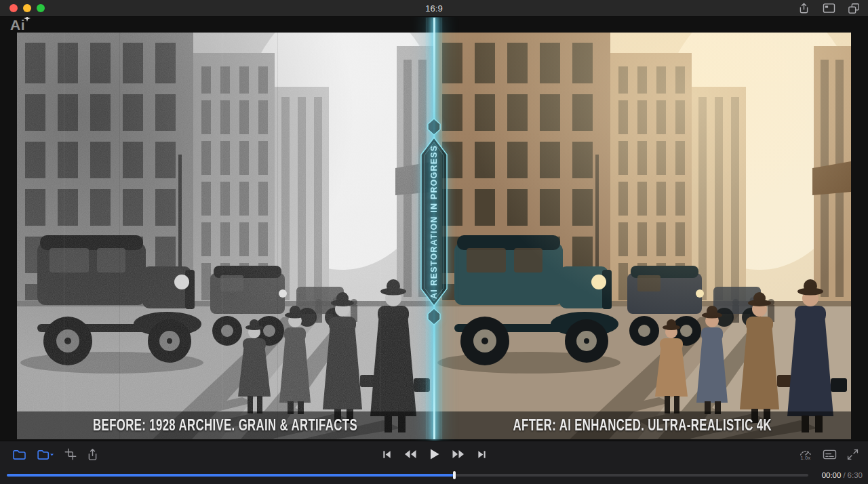  Describe the element at coordinates (804, 8) in the screenshot. I see `share-button` at that location.